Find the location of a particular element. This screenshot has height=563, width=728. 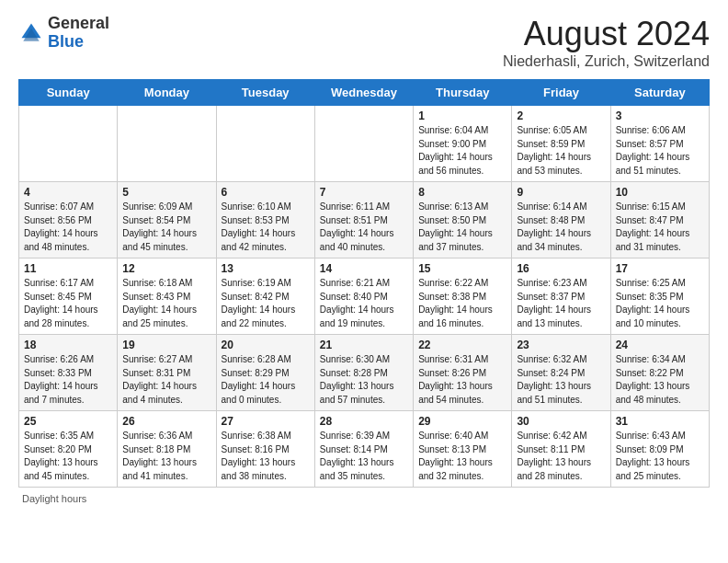

day-info: Sunrise: 6:22 AM Sunset: 8:38 PM Dayligh… is located at coordinates (462, 304).